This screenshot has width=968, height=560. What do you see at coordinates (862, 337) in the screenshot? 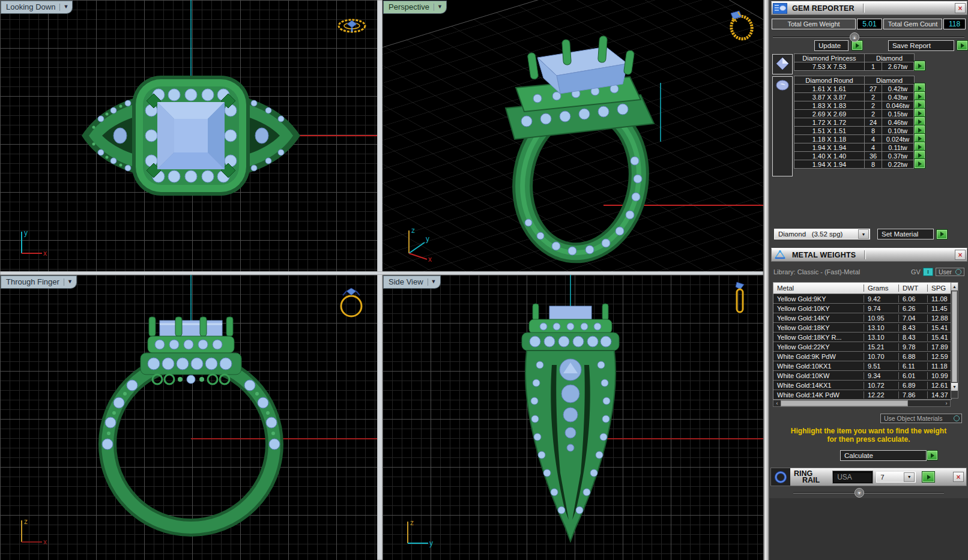
I see `metal-row: Yellow Gold:18KY R... 13.10 8.43 15.41` at bounding box center [862, 337].